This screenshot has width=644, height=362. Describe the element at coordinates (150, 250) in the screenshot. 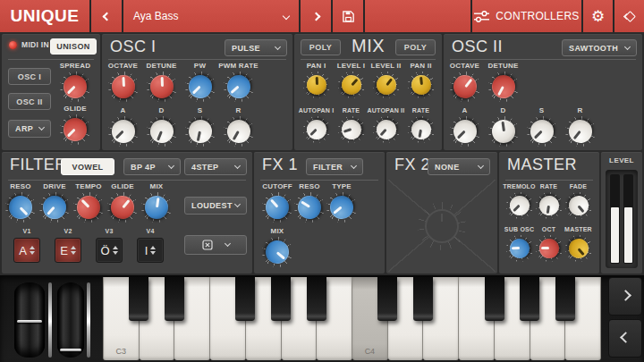

I see `vowel-select-v4: I` at that location.